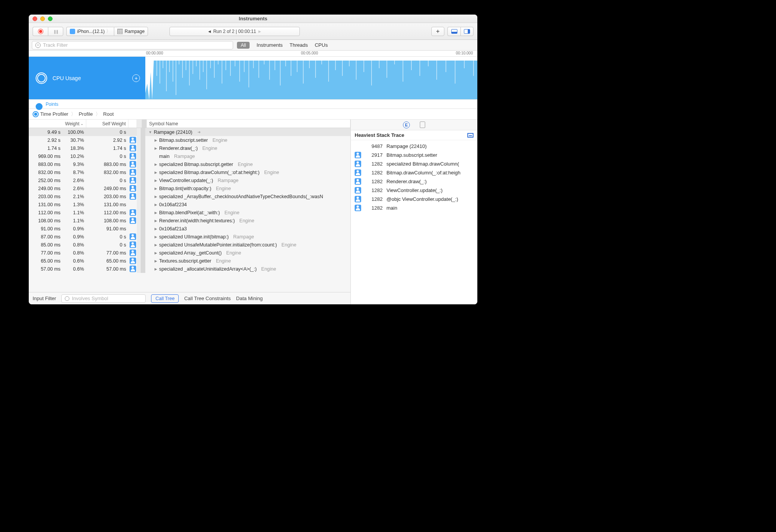 Image resolution: width=776 pixels, height=532 pixels. Describe the element at coordinates (40, 31) in the screenshot. I see `record-button` at that location.